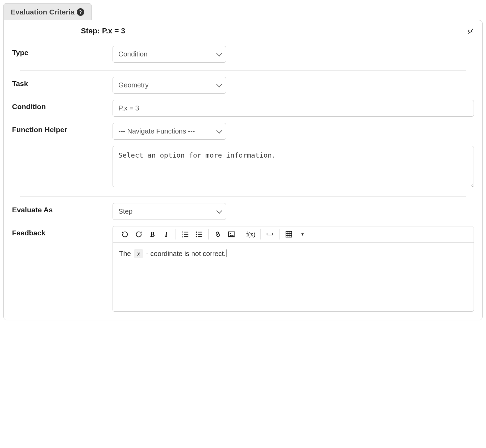 The image size is (486, 448). I want to click on tab-evaluation-criteria: Evaluation Criteria ?, so click(47, 12).